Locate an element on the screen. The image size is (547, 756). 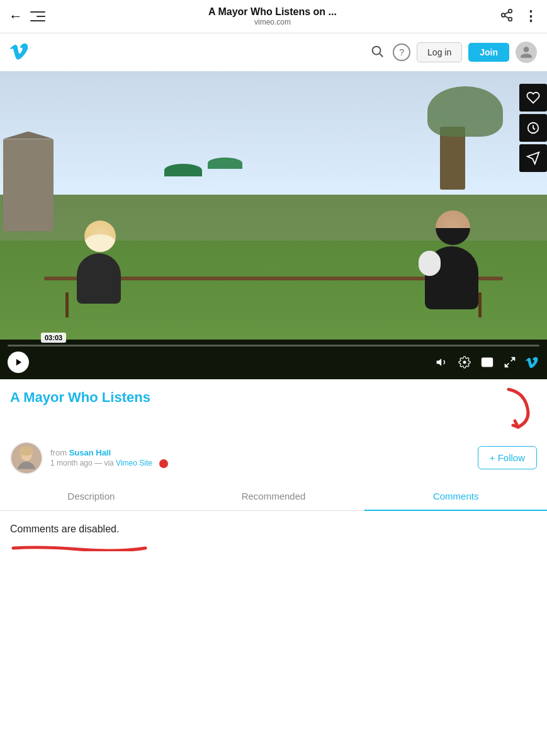
follow-button: + Follow is located at coordinates (507, 457).